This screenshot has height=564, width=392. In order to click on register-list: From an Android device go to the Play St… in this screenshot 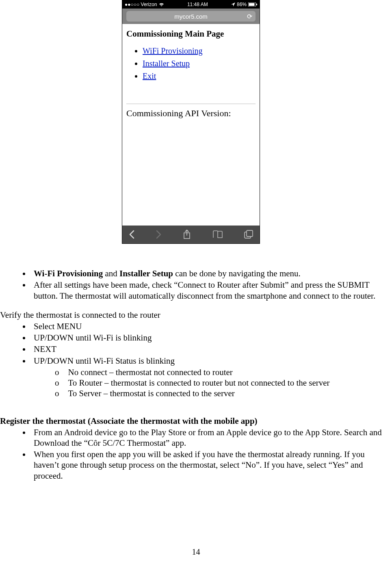, I will do `click(196, 454)`.